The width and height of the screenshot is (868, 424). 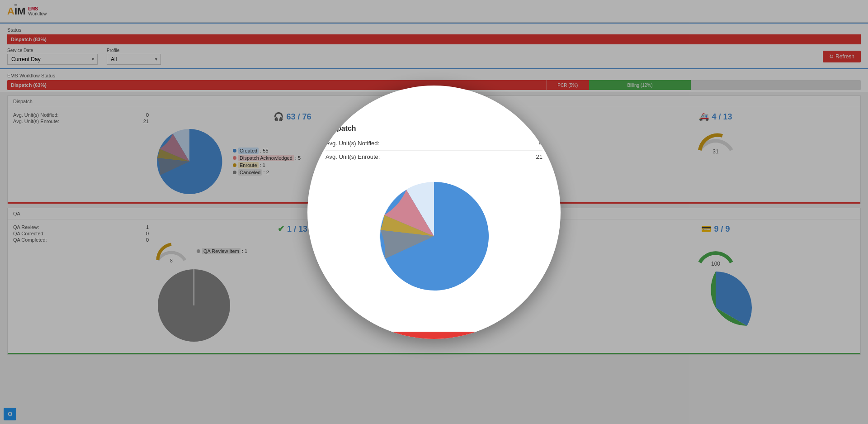 I want to click on modal-stats: Avg. Unit(s) Notified: 0 Avg. Unit(s) En…, so click(x=434, y=152).